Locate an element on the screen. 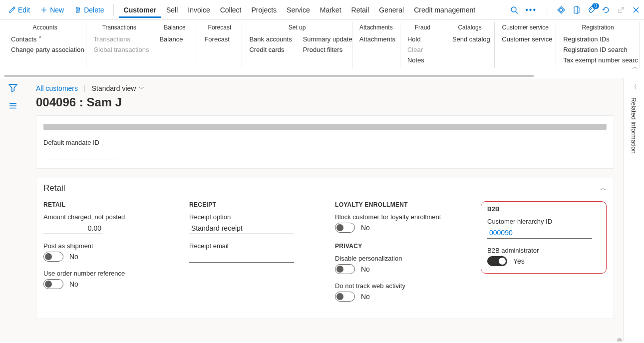 The height and width of the screenshot is (343, 644). customer-hierarchy-label: Customer hierarchy ID is located at coordinates (544, 222).